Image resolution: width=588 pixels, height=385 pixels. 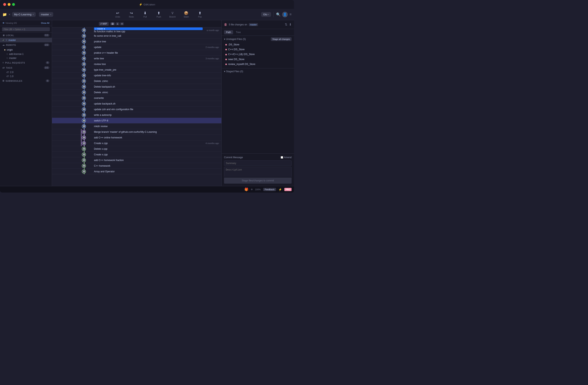 I want to click on file-type-icon: ■, so click(x=226, y=64).